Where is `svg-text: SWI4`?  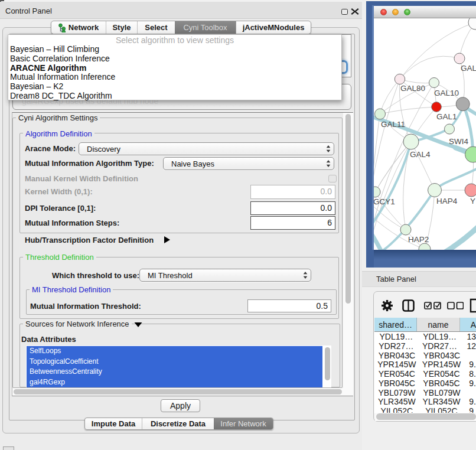 svg-text: SWI4 is located at coordinates (458, 142).